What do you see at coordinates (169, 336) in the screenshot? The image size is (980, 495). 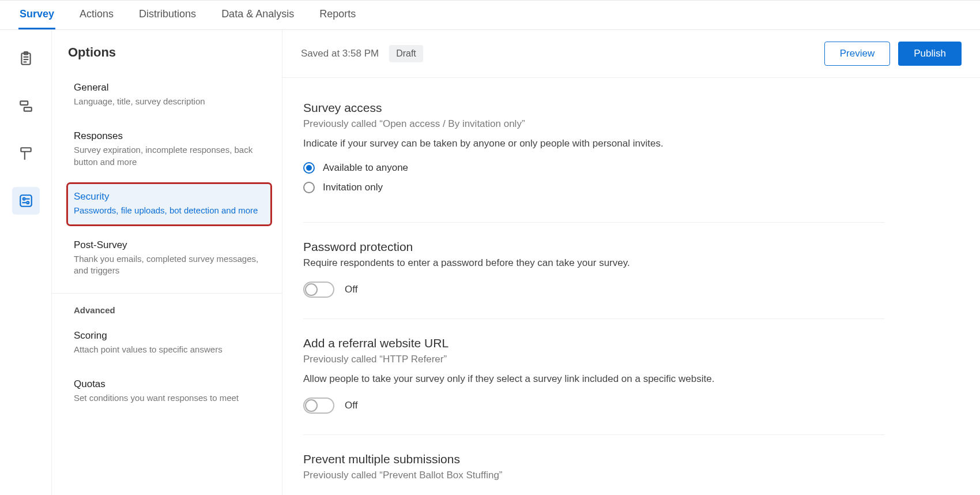 I see `sidebar-item-label: Scoring` at bounding box center [169, 336].